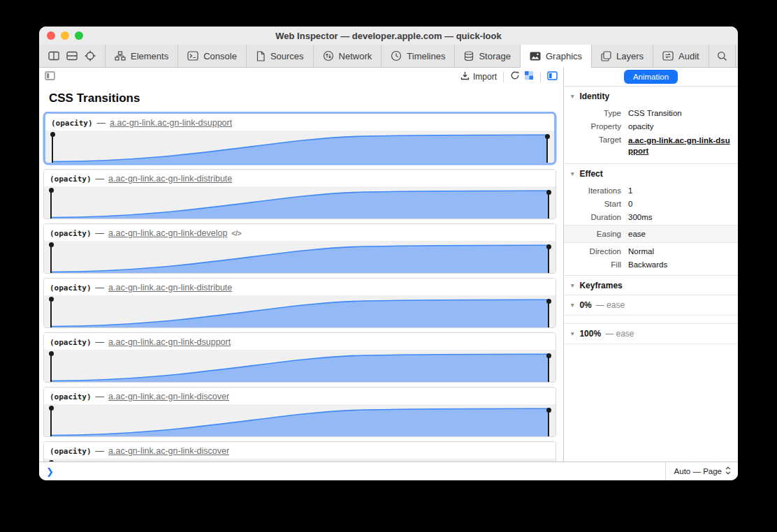  Describe the element at coordinates (51, 36) in the screenshot. I see `close-window-button` at that location.